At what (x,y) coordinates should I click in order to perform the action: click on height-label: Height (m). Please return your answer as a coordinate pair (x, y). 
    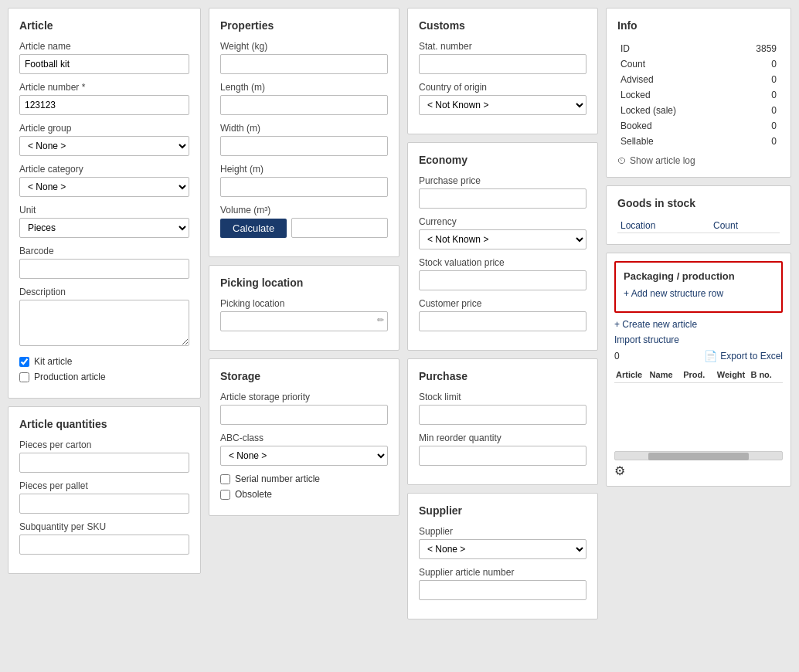
    Looking at the image, I should click on (304, 169).